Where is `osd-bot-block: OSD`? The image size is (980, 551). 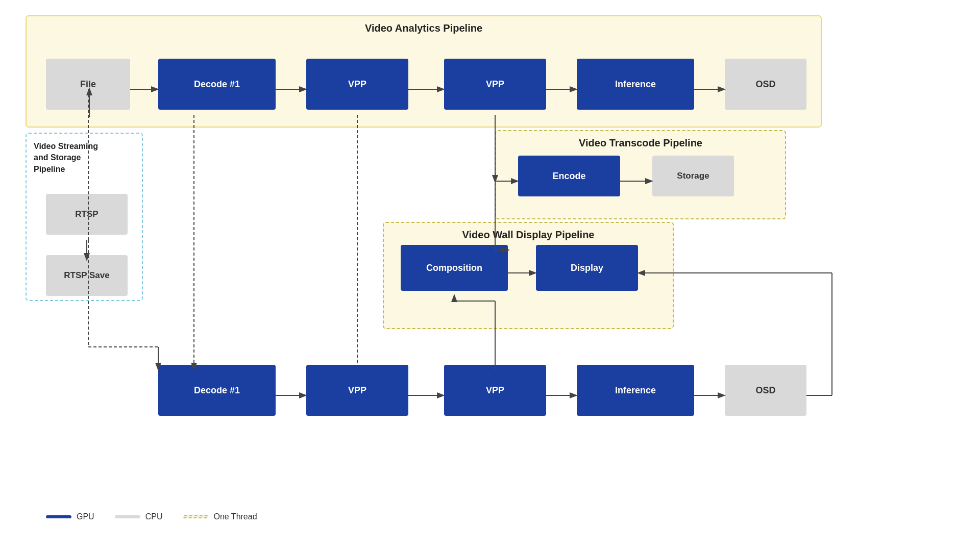
osd-bot-block: OSD is located at coordinates (766, 390).